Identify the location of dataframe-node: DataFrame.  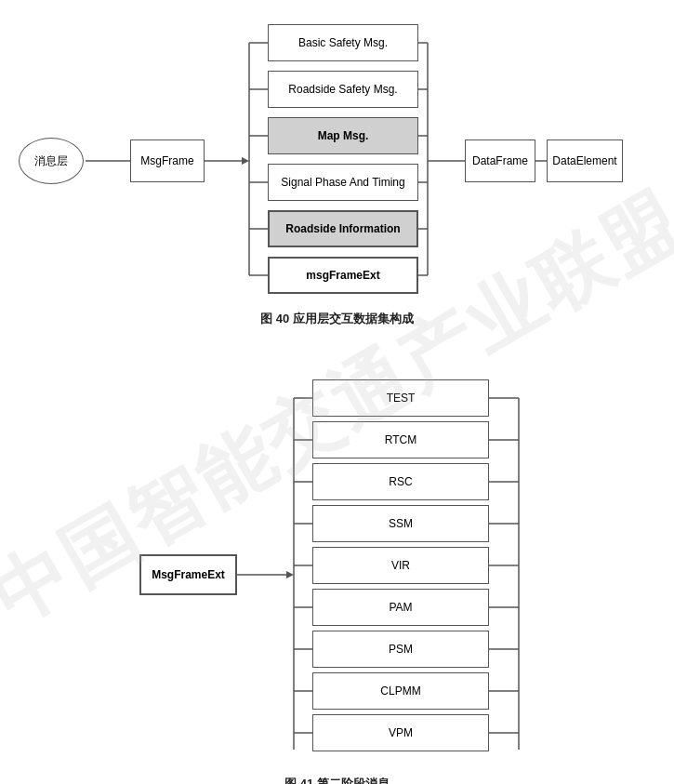
(500, 161).